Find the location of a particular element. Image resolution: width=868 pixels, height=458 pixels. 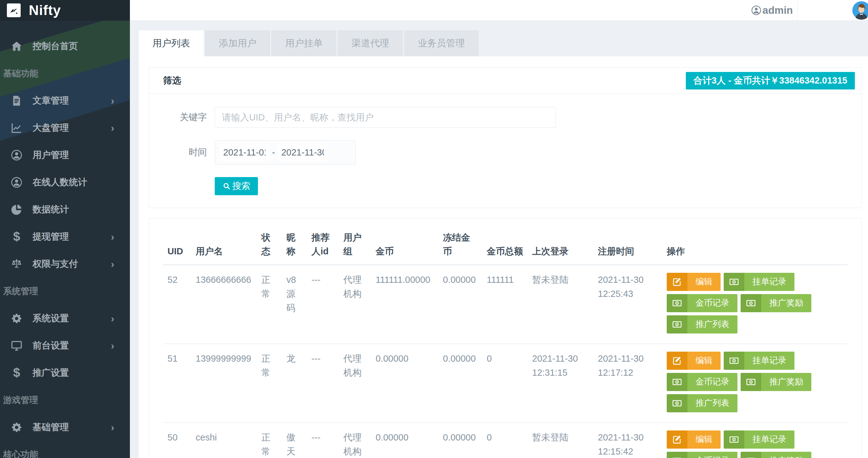

keyword-input is located at coordinates (385, 117).